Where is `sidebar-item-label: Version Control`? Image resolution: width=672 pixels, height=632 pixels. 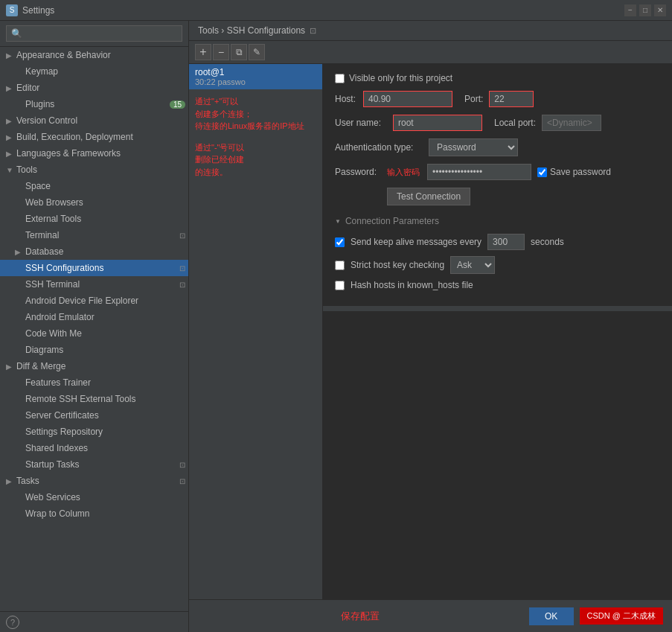
sidebar-item-label: Version Control is located at coordinates (101, 121).